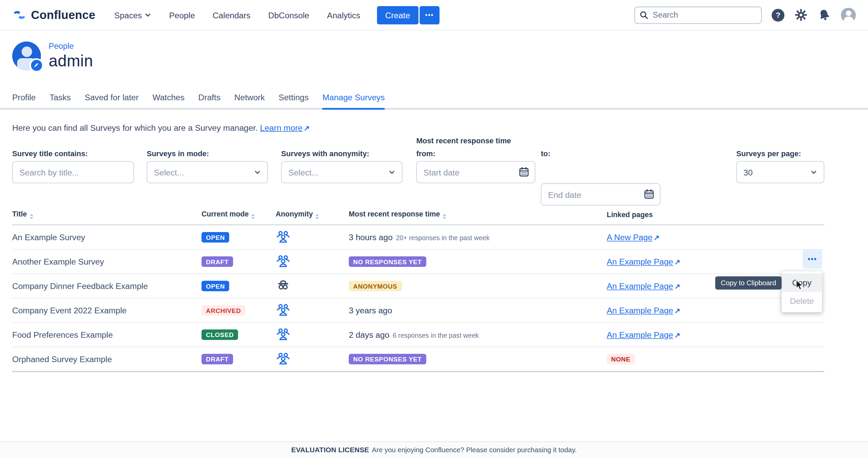 This screenshot has width=868, height=458. I want to click on search-input, so click(698, 15).